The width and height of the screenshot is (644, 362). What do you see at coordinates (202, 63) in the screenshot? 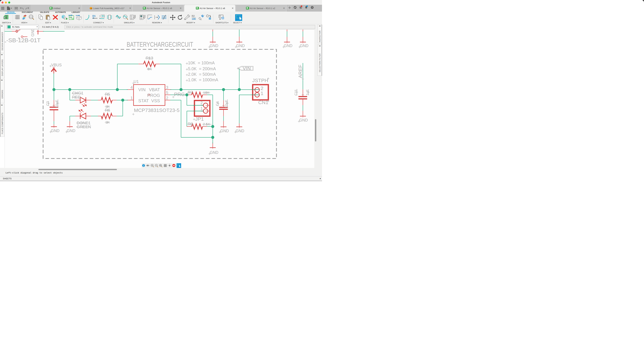
I see `svg-text: 10K = 100mA` at bounding box center [202, 63].